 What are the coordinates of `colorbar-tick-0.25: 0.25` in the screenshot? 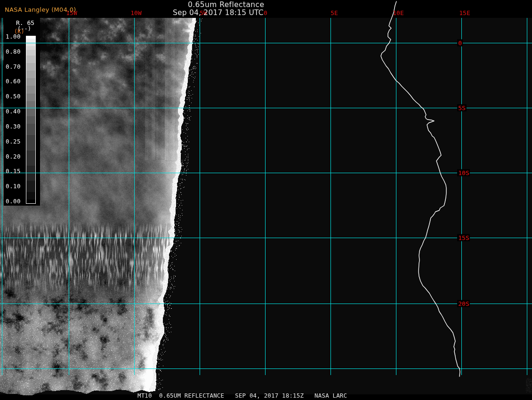 It's located at (13, 141).